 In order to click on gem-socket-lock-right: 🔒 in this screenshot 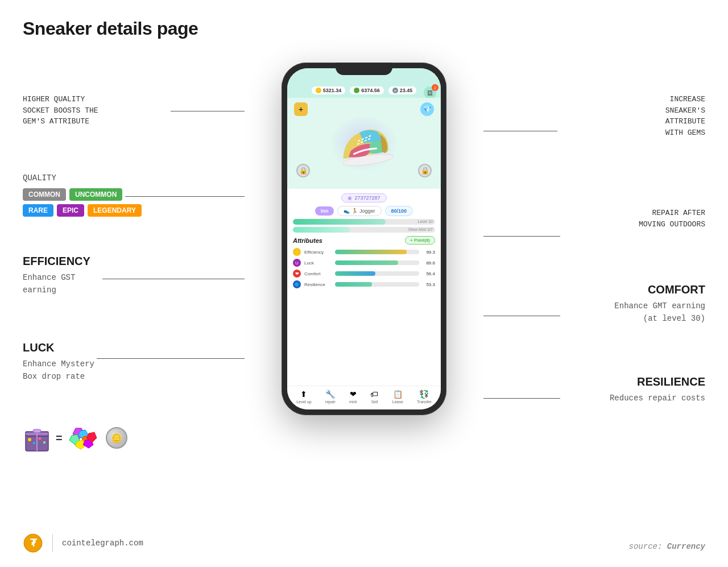, I will do `click(425, 171)`.